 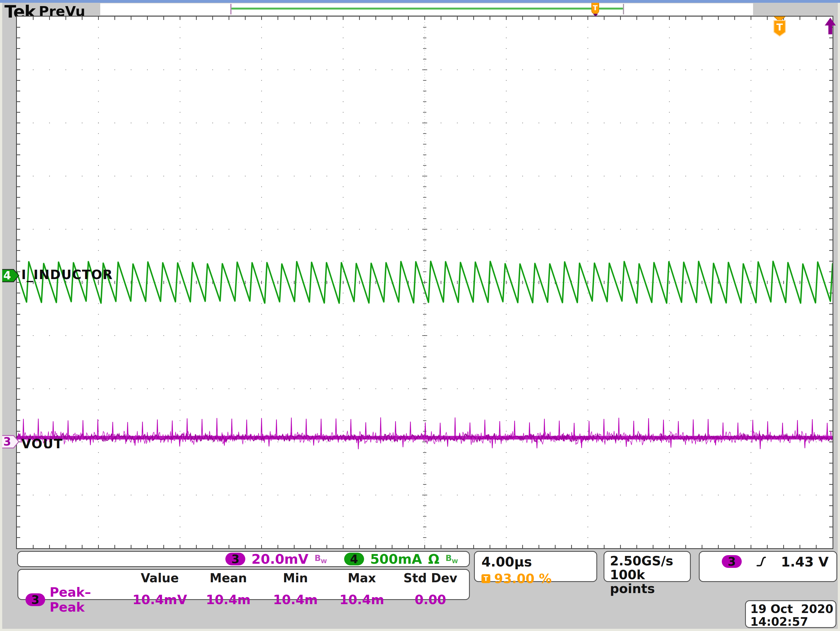 I want to click on trigger-flag-label: T, so click(x=780, y=27).